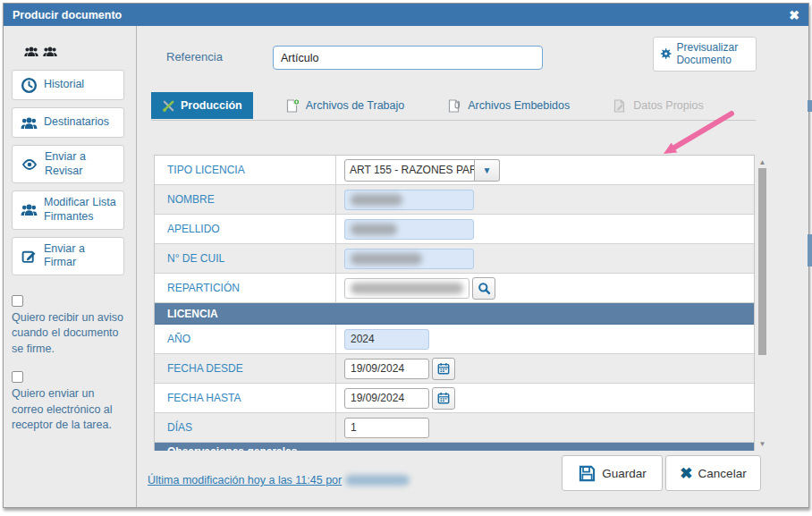 The height and width of the screenshot is (516, 812). Describe the element at coordinates (345, 106) in the screenshot. I see `tab-archivos-de-trabajo: Archivos de Trabajo` at that location.